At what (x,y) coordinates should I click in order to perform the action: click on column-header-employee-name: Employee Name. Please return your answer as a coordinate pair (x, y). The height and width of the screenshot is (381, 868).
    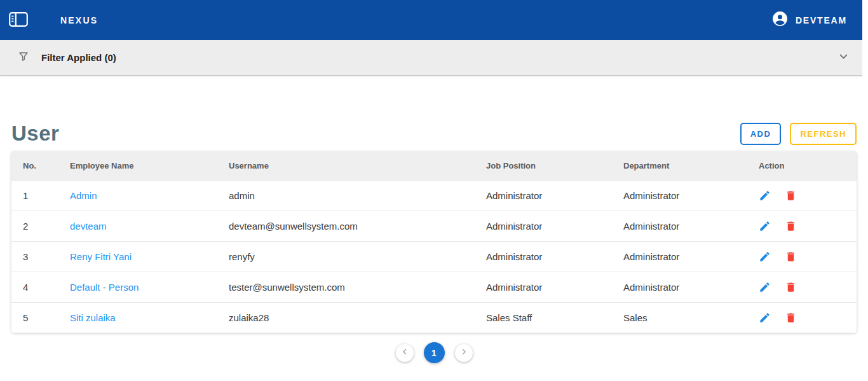
    Looking at the image, I should click on (149, 165).